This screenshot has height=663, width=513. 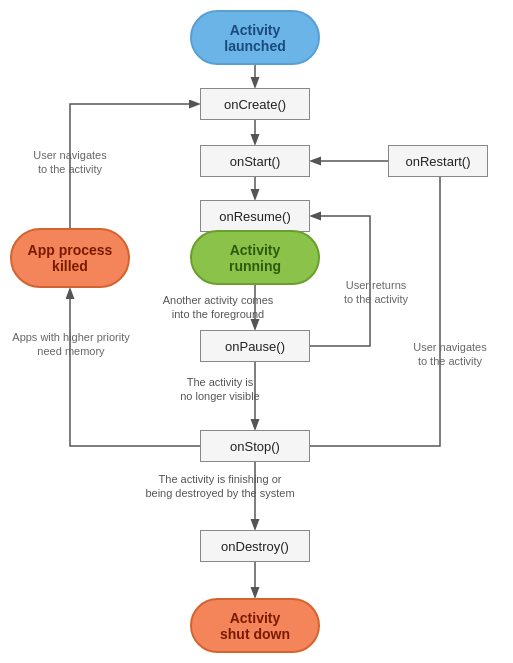 What do you see at coordinates (255, 258) in the screenshot?
I see `activity-running-node: Activityrunning` at bounding box center [255, 258].